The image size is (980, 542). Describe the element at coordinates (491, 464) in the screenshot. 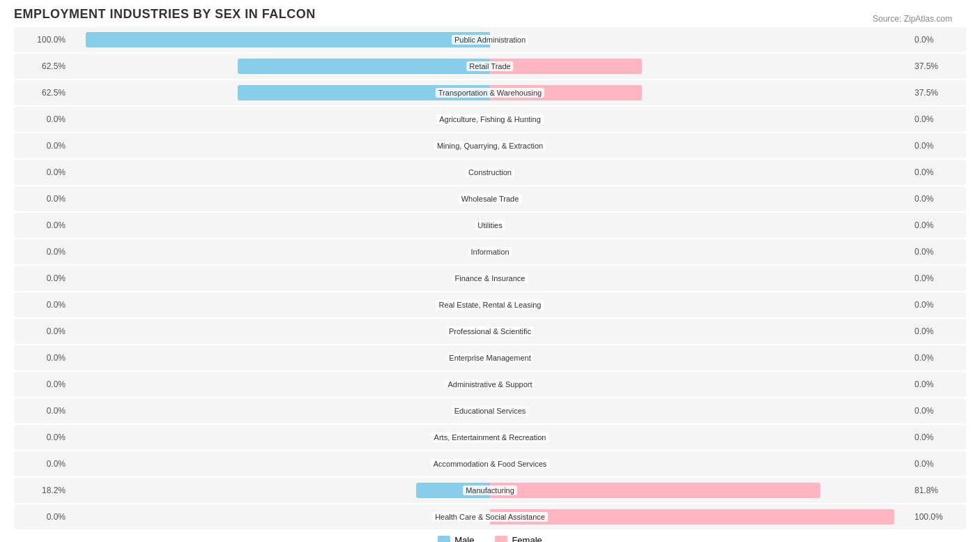

I see `industry-name-label: Accommodation & Food Services` at that location.